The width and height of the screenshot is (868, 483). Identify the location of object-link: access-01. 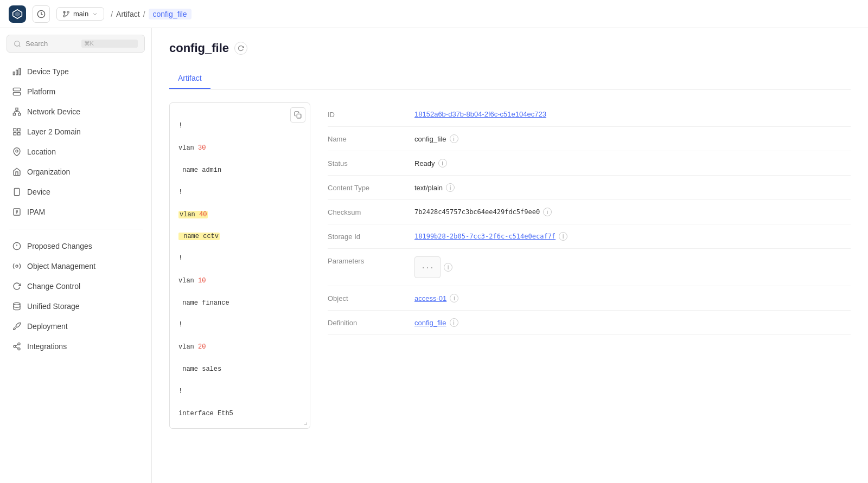
(431, 298).